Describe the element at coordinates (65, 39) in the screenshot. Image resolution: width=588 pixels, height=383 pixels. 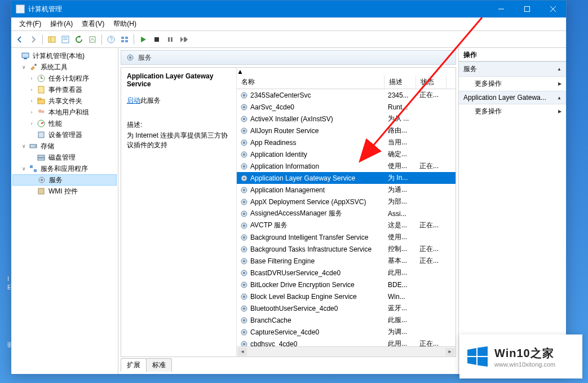
I see `properties-button` at that location.